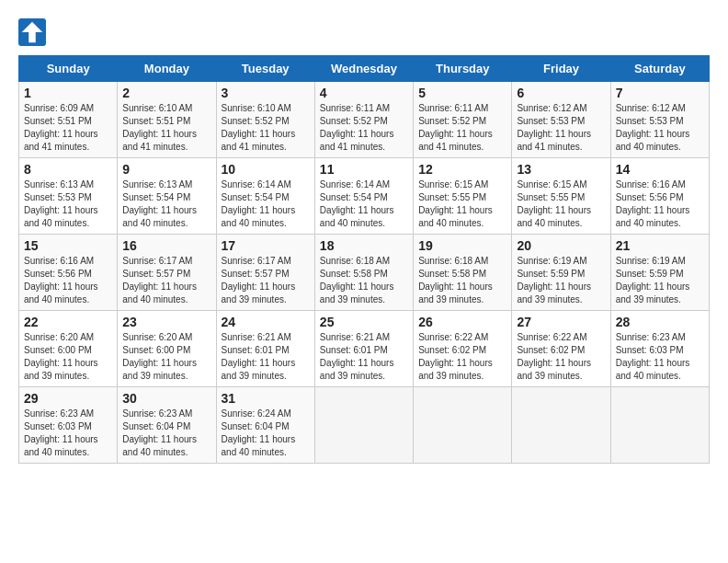 The image size is (728, 563). I want to click on day-cell: 23Sunrise: 6:20 AMSunset: 6:00 PMDayligh…, so click(167, 350).